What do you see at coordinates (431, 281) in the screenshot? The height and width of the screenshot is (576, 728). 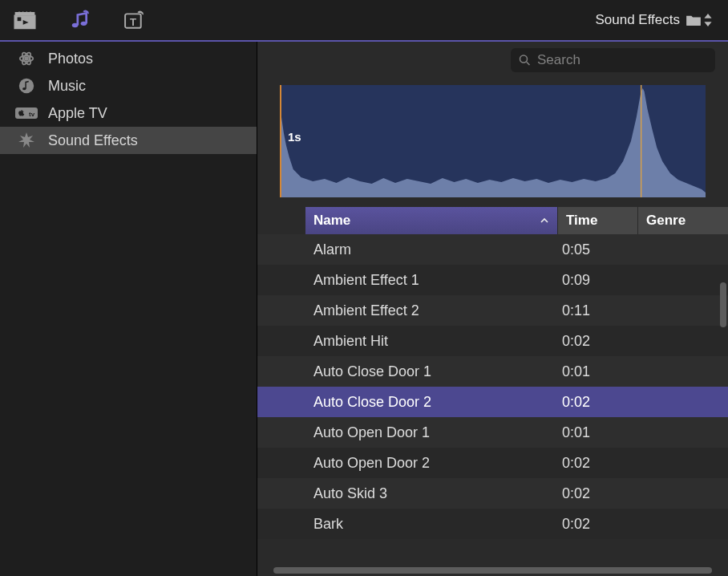 I see `cell-name: Ambient Effect 1` at bounding box center [431, 281].